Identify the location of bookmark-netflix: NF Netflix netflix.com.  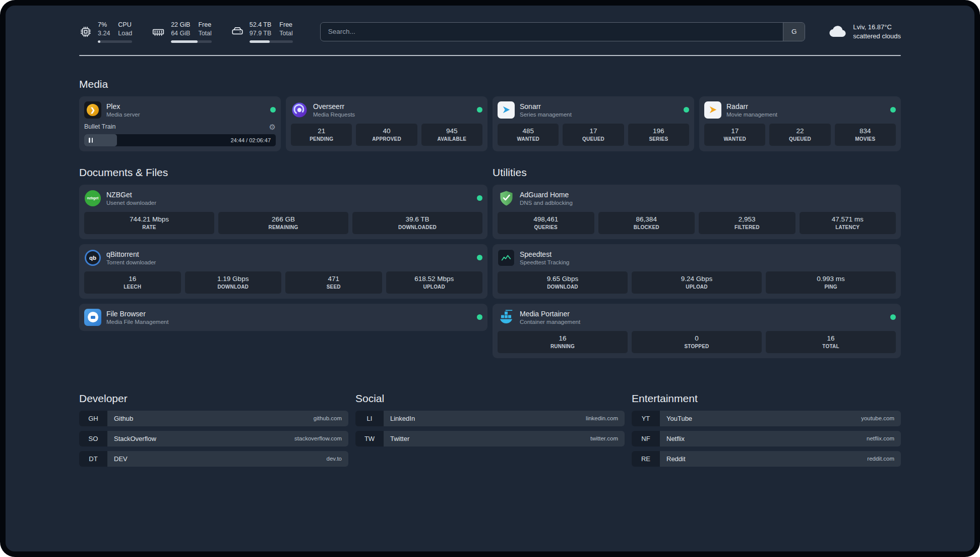
(766, 439).